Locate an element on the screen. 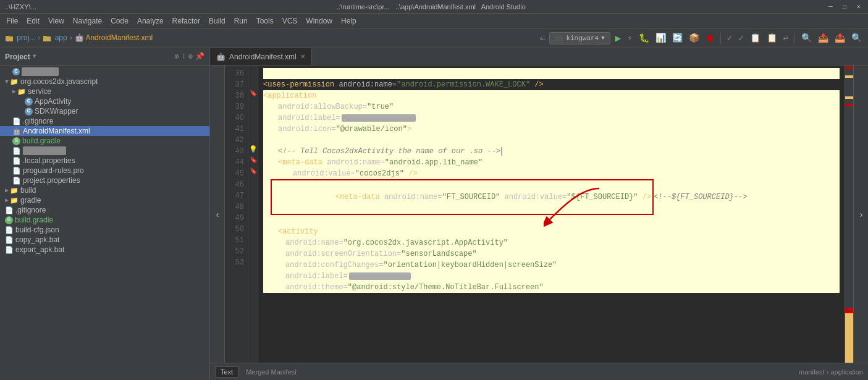 This screenshot has width=868, height=380. pin-icon: 📌 is located at coordinates (200, 57).